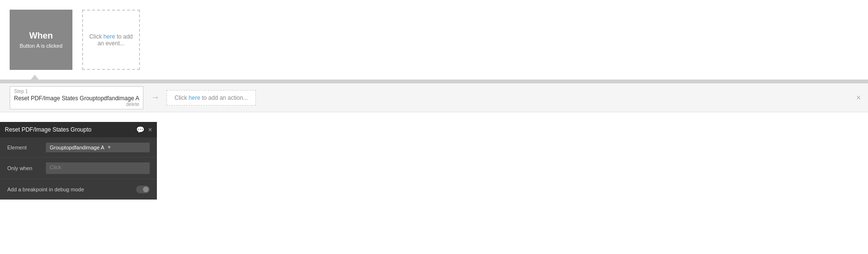 The height and width of the screenshot is (254, 868). What do you see at coordinates (111, 40) in the screenshot?
I see `add-event-text: Click here to add an event...` at bounding box center [111, 40].